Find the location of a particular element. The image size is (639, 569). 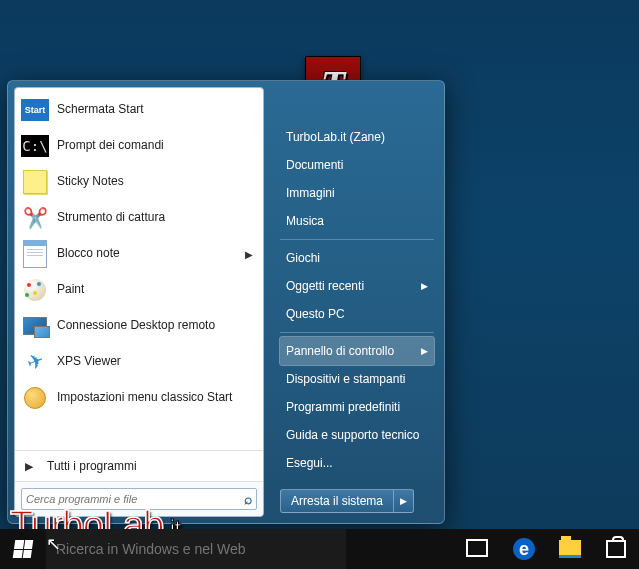

taskbar-explorer-button is located at coordinates (570, 549).